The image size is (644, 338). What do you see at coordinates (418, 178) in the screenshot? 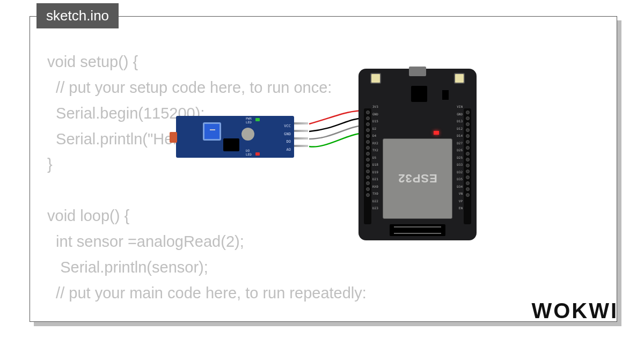
I see `esp32-shield-label: ESP32` at bounding box center [418, 178].